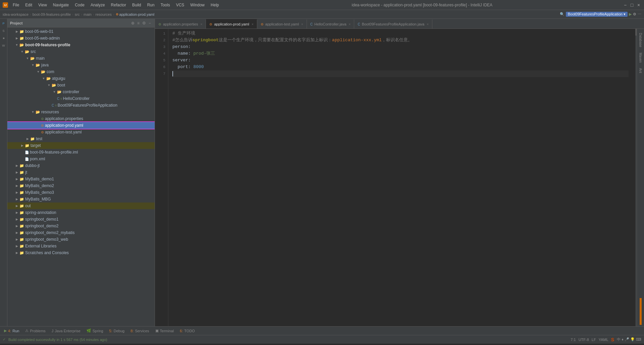  I want to click on status-lang: YAML, so click(604, 340).